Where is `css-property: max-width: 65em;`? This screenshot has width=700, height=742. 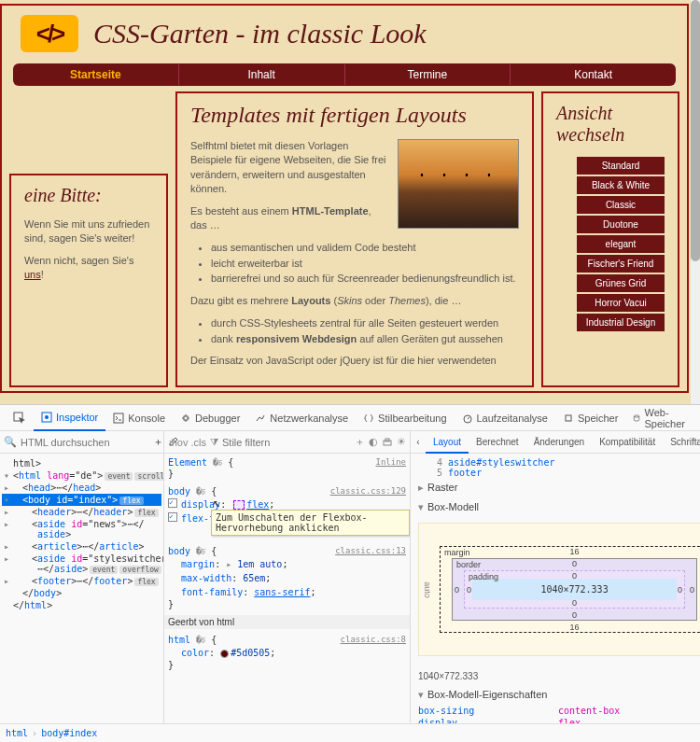
css-property: max-width: 65em; is located at coordinates (287, 579).